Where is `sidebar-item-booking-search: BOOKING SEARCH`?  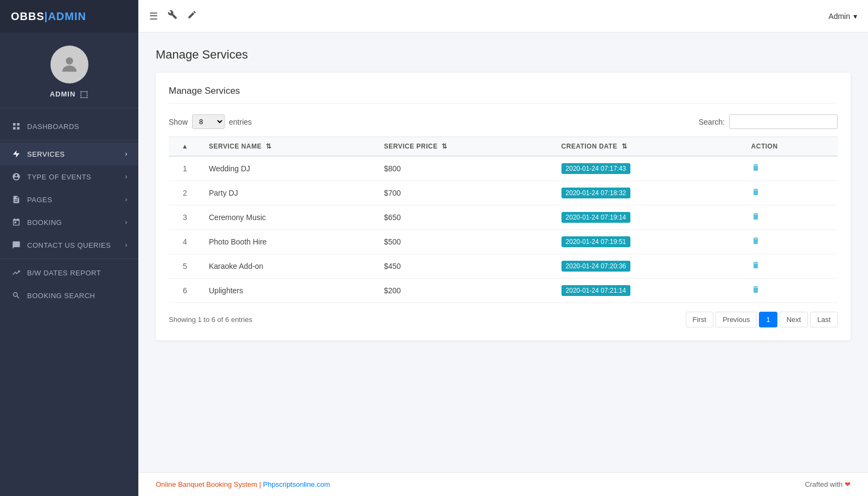
sidebar-item-booking-search: BOOKING SEARCH is located at coordinates (69, 295).